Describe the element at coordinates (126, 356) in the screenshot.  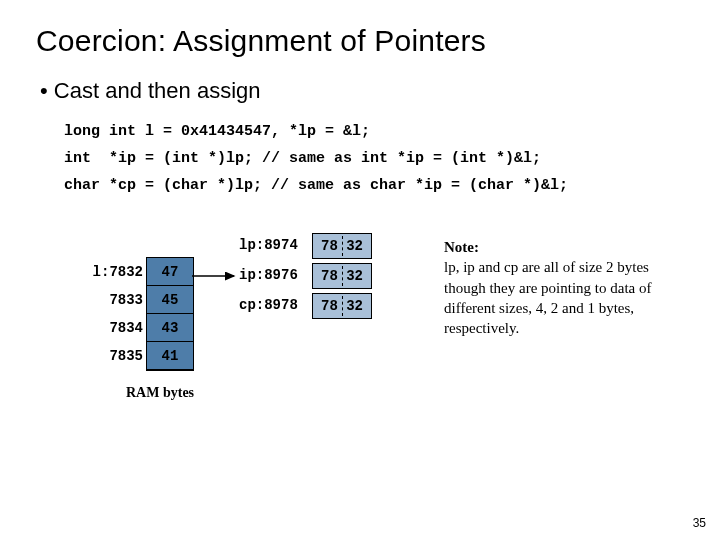
I see `mem-addr: 7835` at that location.